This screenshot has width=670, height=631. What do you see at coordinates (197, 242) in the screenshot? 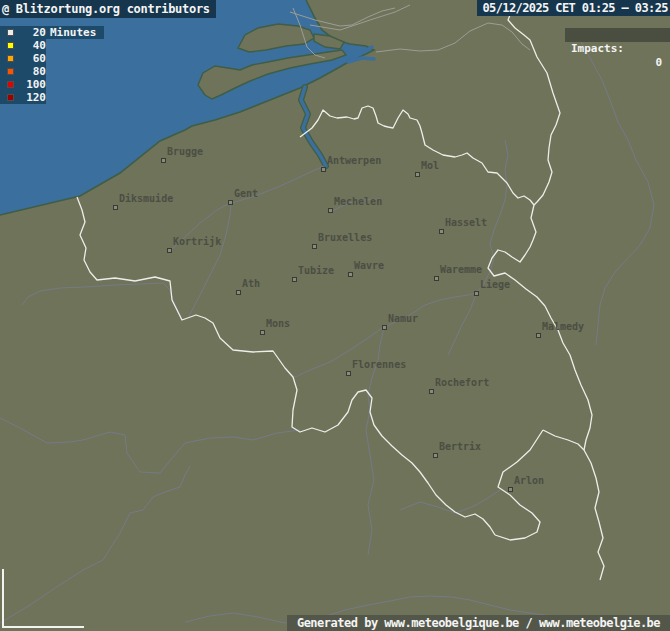
I see `city-label-kortrijk: Kortrijk` at bounding box center [197, 242].